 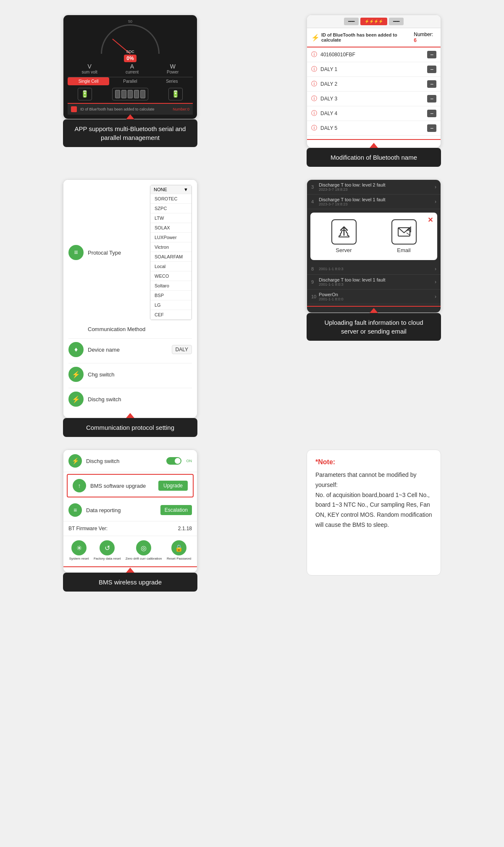 What do you see at coordinates (432, 128) in the screenshot?
I see `bt-remove-5: −` at bounding box center [432, 128].